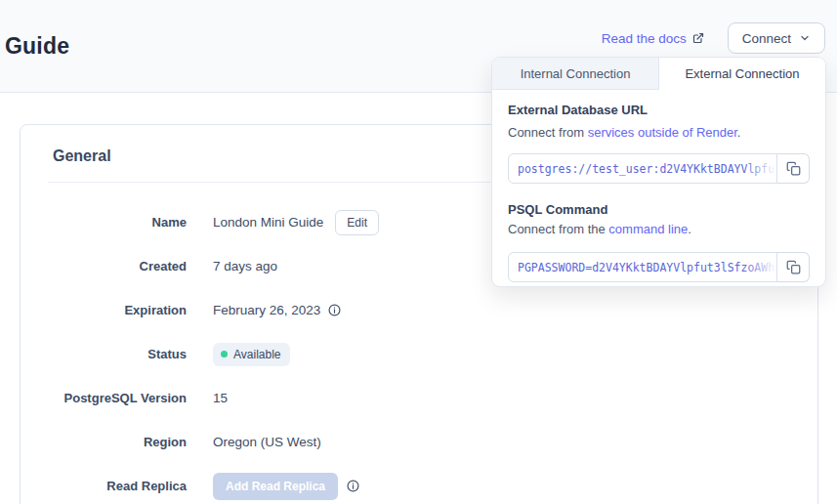 The width and height of the screenshot is (837, 504). Describe the element at coordinates (104, 354) in the screenshot. I see `status-label: Status` at that location.